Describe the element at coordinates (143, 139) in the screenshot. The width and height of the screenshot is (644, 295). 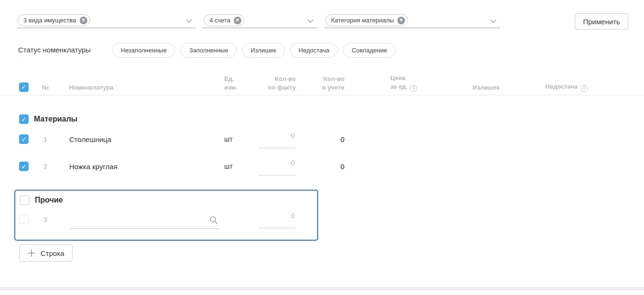
I see `nomenclature-name: Столешница` at that location.